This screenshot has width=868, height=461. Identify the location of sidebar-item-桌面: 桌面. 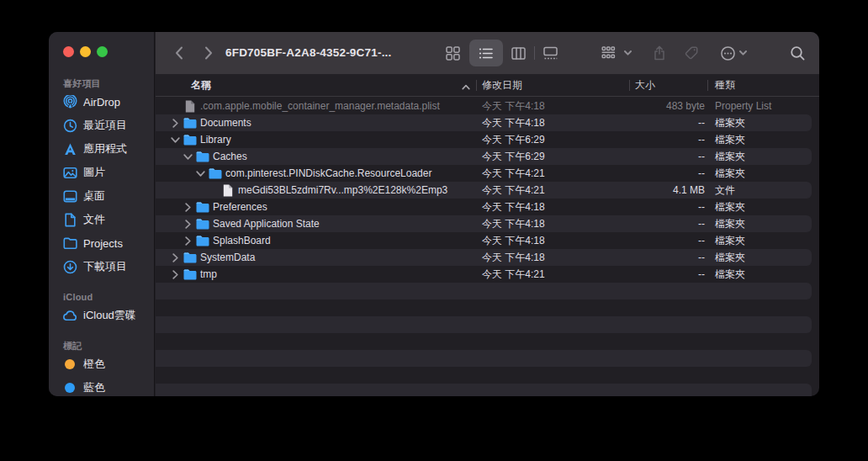
(101, 196).